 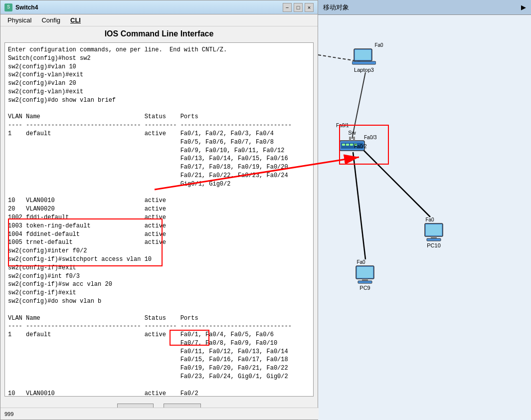 What do you see at coordinates (434, 232) in the screenshot?
I see `pc10-icon` at bounding box center [434, 232].